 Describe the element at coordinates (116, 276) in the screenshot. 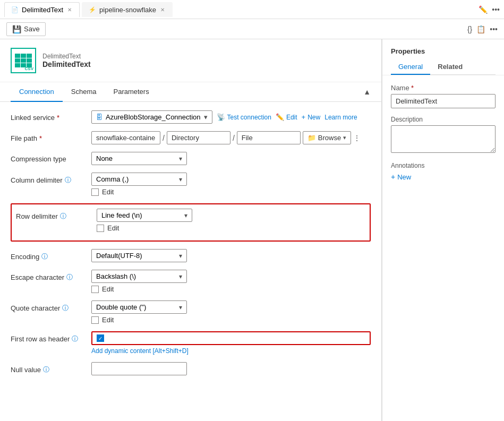

I see `escape-character-value: Backslash (\)` at that location.